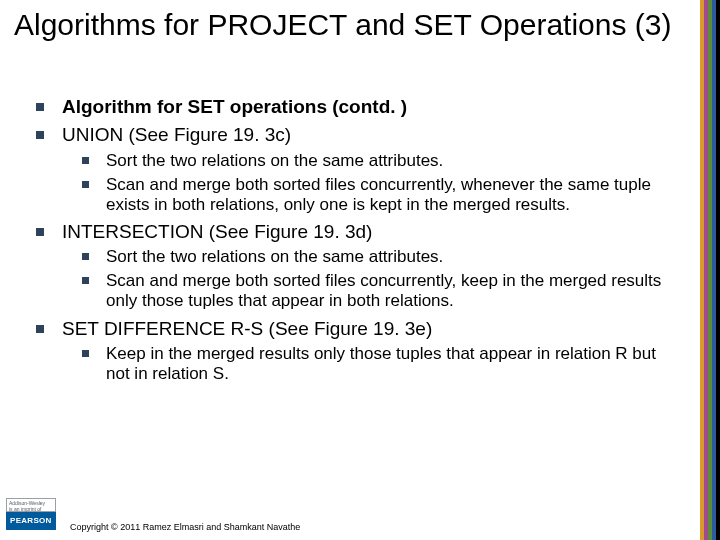 This screenshot has width=720, height=540. I want to click on logo-top-text: Addison-Wesley is an imprint of, so click(31, 505).